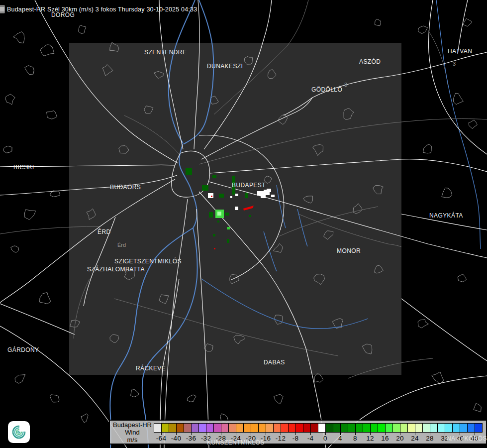 The image size is (487, 448). I want to click on title-bar: Budapest-HR Szél 30km (m/s) 3 fokos Thur…, so click(98, 9).